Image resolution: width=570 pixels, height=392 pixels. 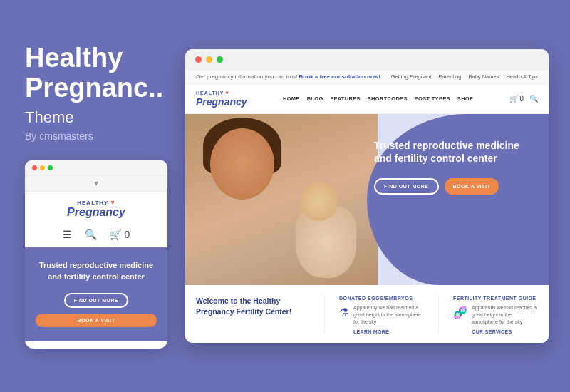 What do you see at coordinates (120, 234) in the screenshot?
I see `cart-icon: 🛒 0` at bounding box center [120, 234].